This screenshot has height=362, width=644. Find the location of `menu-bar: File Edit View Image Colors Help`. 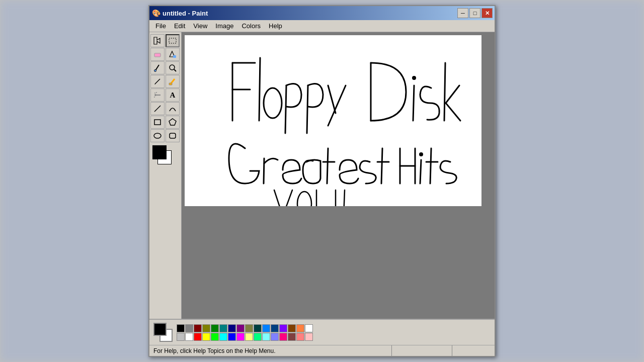

menu-bar: File Edit View Image Colors Help is located at coordinates (322, 26).